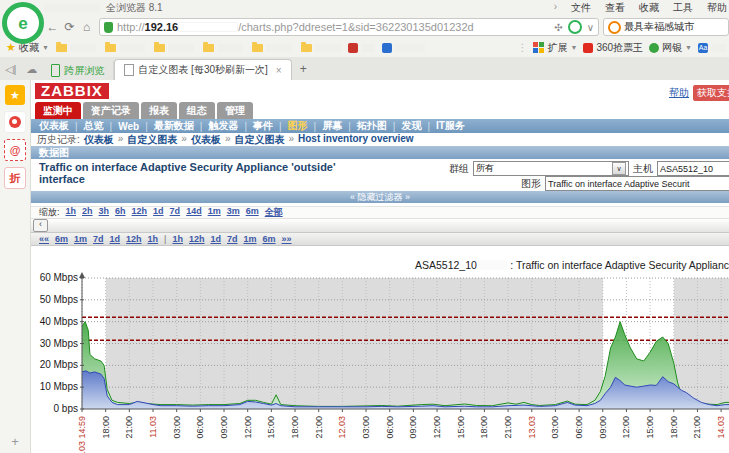 The width and height of the screenshot is (729, 453). What do you see at coordinates (287, 239) in the screenshot?
I see `nav-right-arrows: »»` at bounding box center [287, 239].